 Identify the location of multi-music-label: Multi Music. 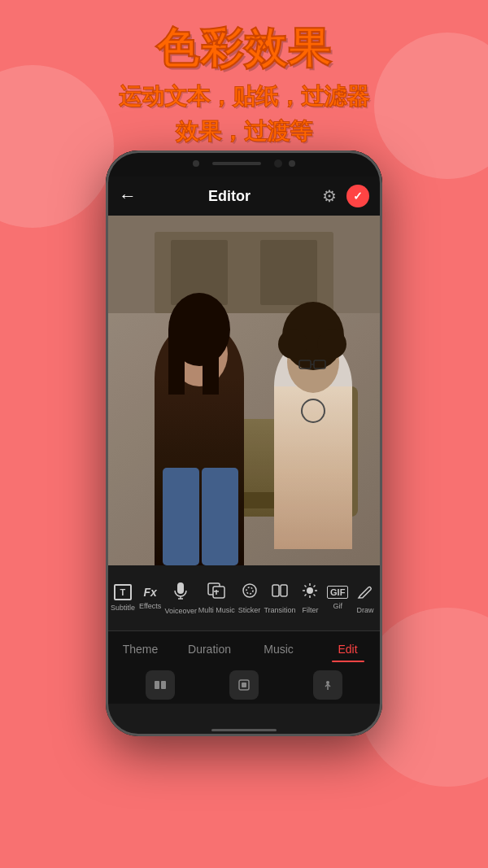
(216, 610).